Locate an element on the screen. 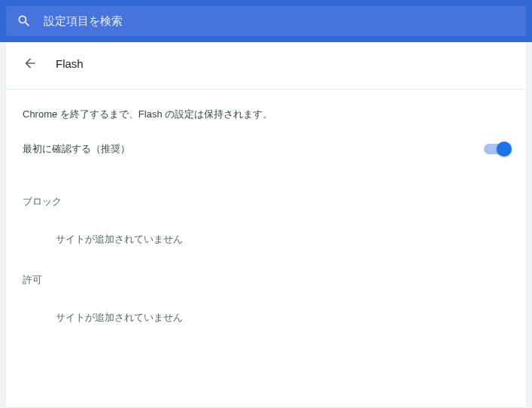 Image resolution: width=532 pixels, height=408 pixels. allow-empty-text: サイトが追加されていません is located at coordinates (266, 312).